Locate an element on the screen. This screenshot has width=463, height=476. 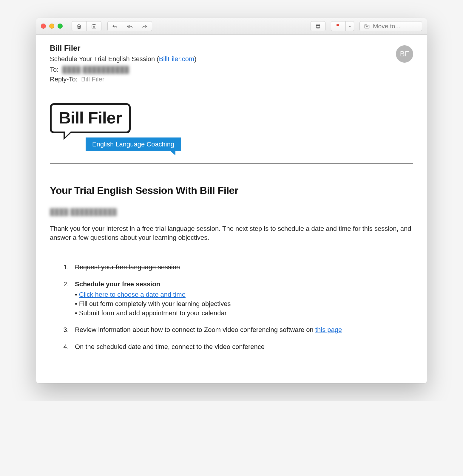
forward-icon is located at coordinates (145, 26).